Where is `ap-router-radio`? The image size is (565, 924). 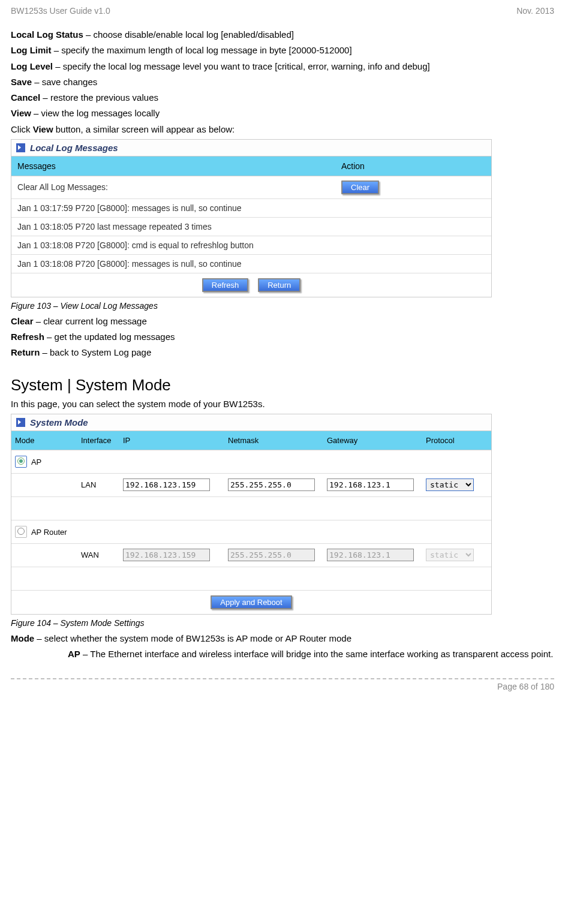
ap-router-radio is located at coordinates (21, 532).